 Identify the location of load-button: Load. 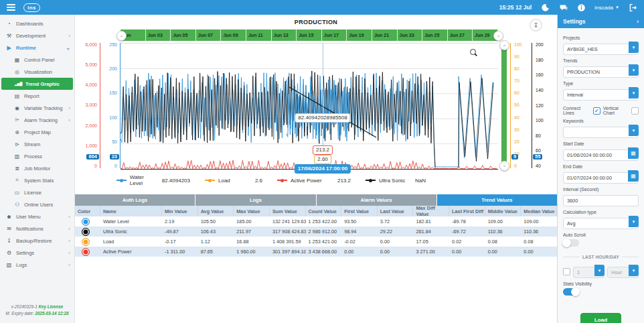
(601, 318).